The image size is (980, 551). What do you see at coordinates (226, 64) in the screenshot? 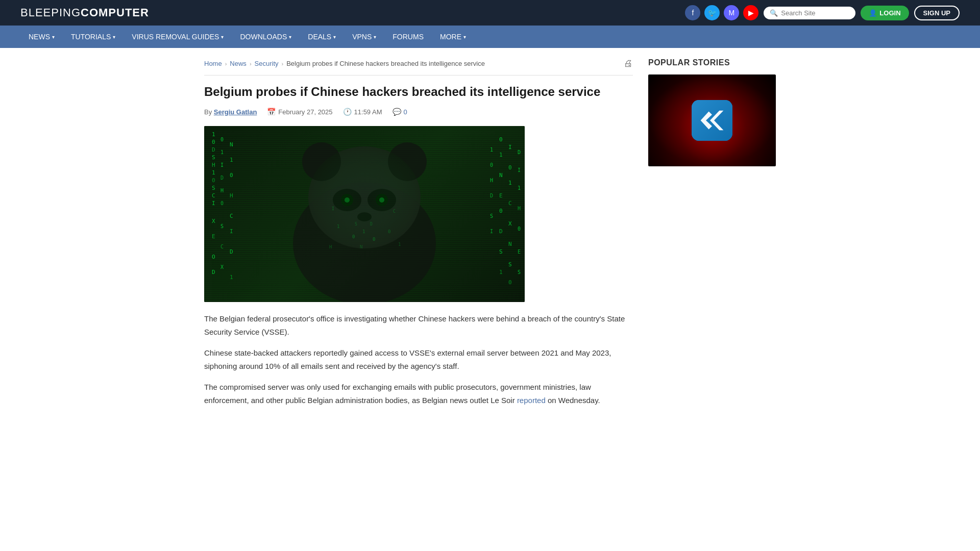
I see `breadcrumb-sep-1: ›` at bounding box center [226, 64].